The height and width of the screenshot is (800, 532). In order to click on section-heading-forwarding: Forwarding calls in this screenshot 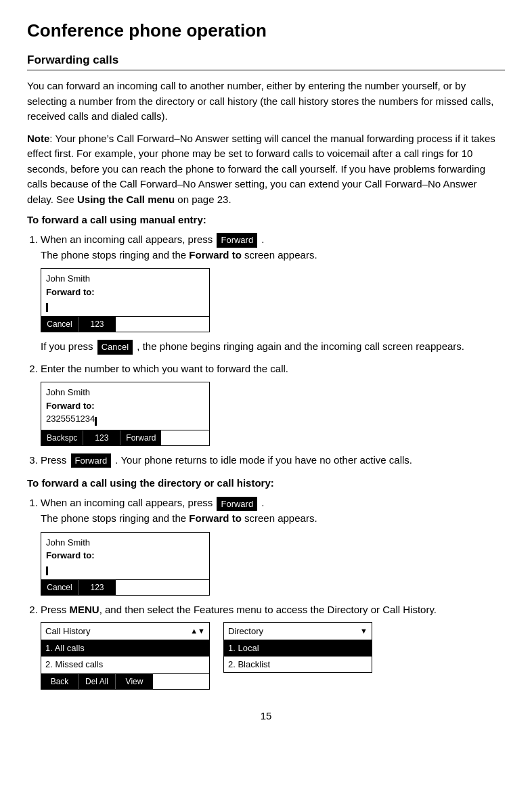, I will do `click(266, 62)`.